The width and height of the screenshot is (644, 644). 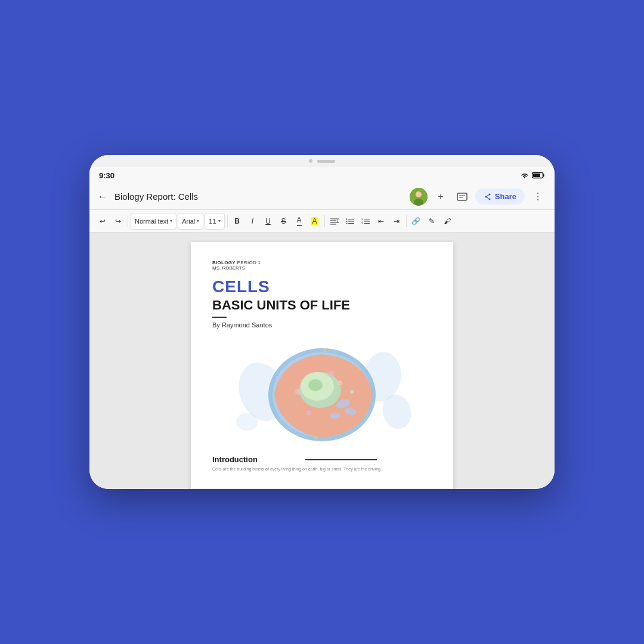 What do you see at coordinates (151, 221) in the screenshot?
I see `text-style-label: Normal text` at bounding box center [151, 221].